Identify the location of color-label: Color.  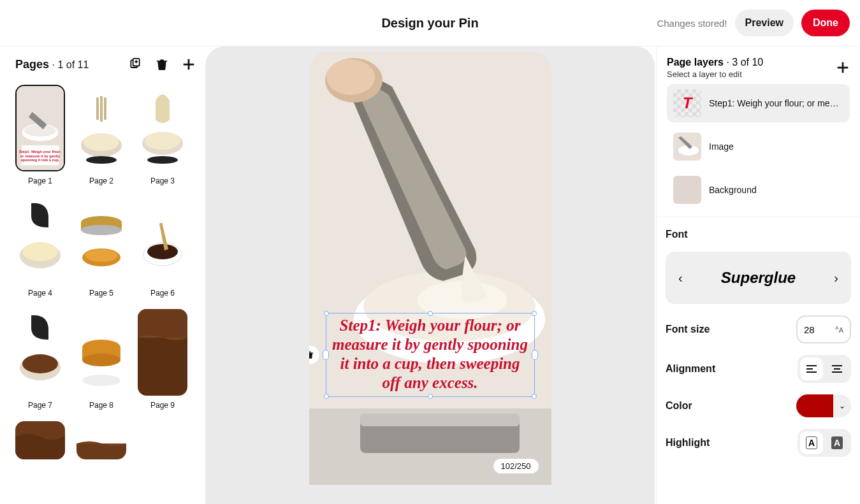
(679, 406).